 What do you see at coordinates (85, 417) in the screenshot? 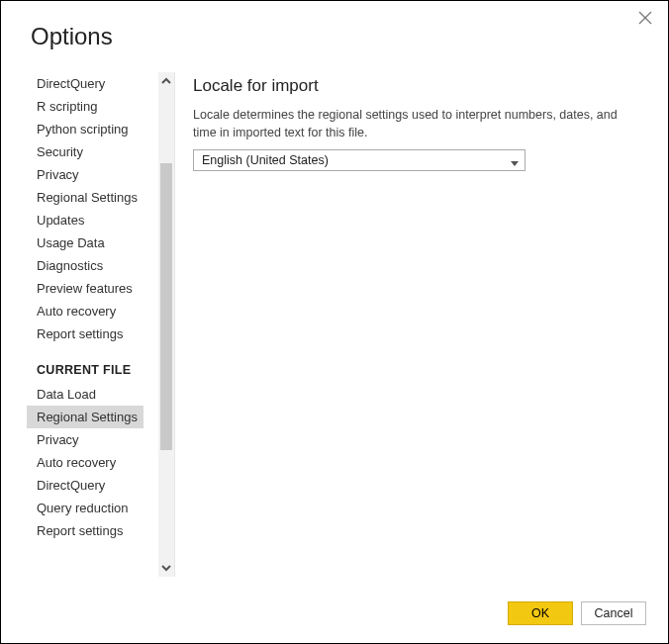
I see `sidebar-item-regional-settings-current: Regional Settings` at bounding box center [85, 417].